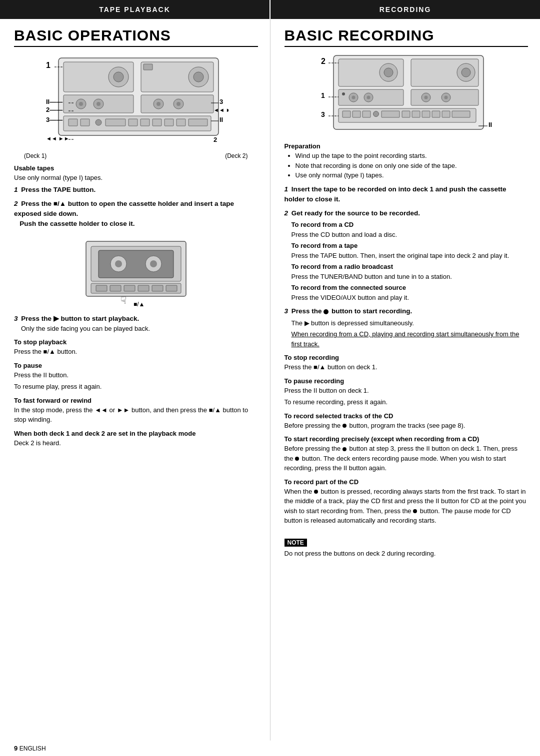 The height and width of the screenshot is (756, 540). What do you see at coordinates (406, 94) in the screenshot?
I see `right-device-diagram: 2 1 3 II` at bounding box center [406, 94].